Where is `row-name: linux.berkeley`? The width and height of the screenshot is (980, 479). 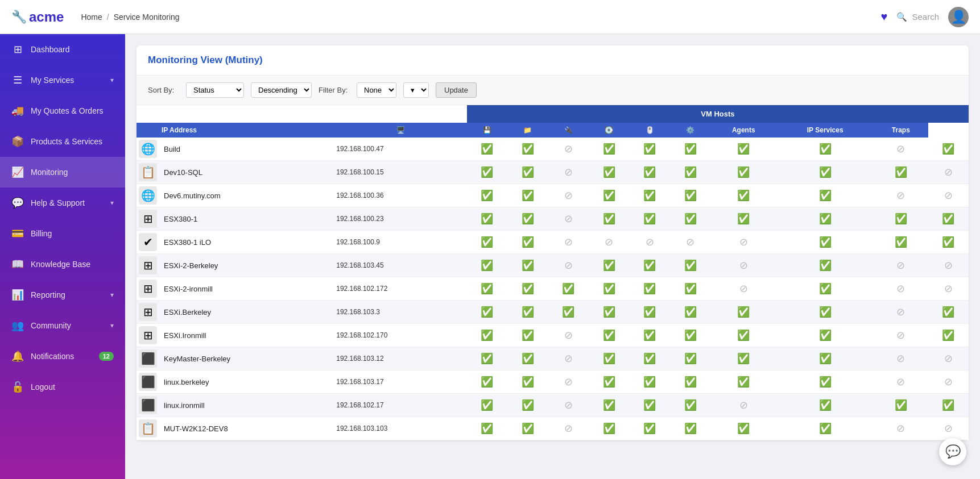 row-name: linux.berkeley is located at coordinates (247, 382).